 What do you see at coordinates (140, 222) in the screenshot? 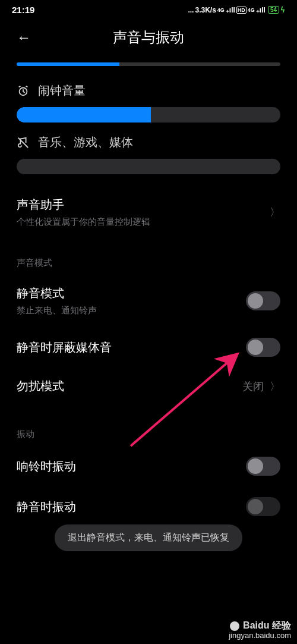
I see `item-subtitle: 个性化设置属于你的音量控制逻辑` at bounding box center [140, 222].